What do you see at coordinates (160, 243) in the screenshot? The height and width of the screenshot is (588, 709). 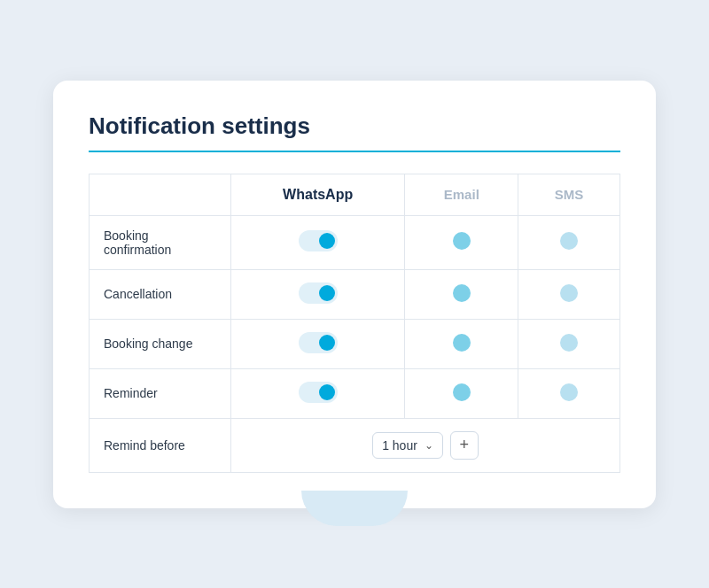 I see `row-label: Booking confirmation` at bounding box center [160, 243].